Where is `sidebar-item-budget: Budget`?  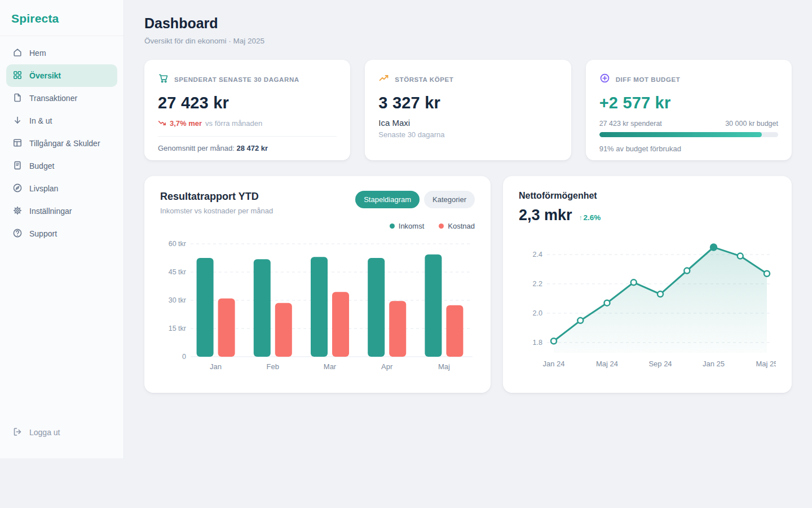
sidebar-item-budget: Budget is located at coordinates (62, 166).